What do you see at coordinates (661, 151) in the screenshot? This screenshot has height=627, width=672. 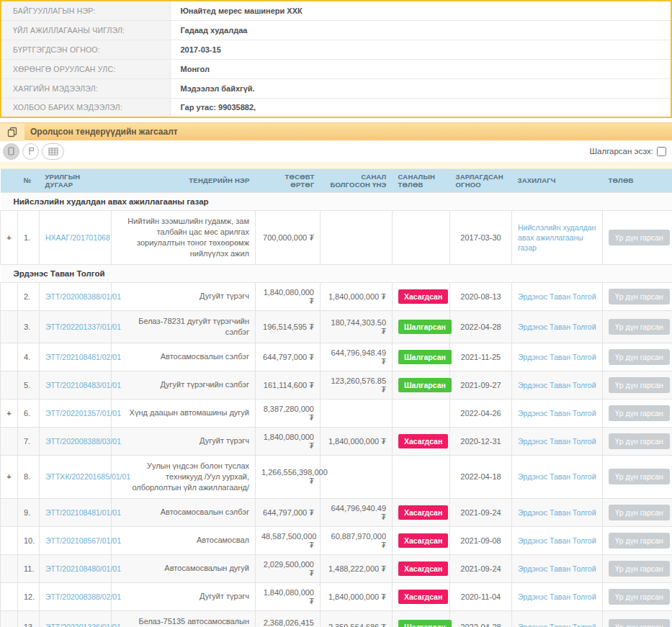 I see `passed-filter-checkbox` at bounding box center [661, 151].